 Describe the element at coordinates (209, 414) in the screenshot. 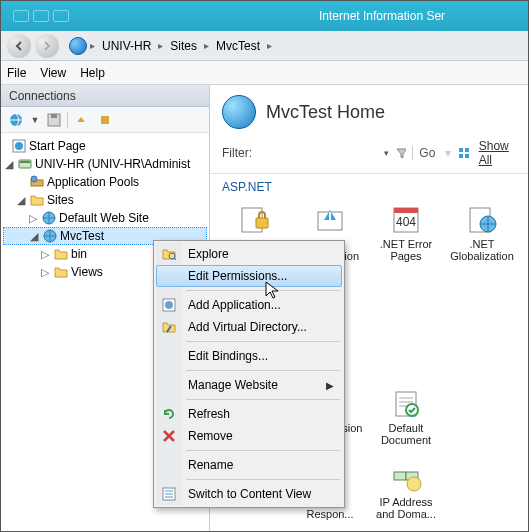

I see `ctx-label: Refresh` at that location.